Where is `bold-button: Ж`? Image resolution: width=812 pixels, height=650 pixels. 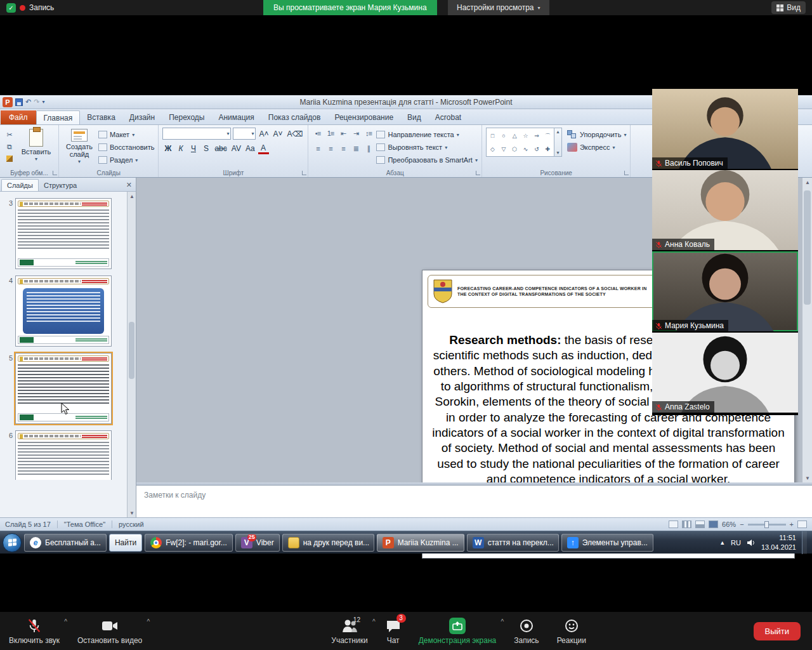 bold-button: Ж is located at coordinates (167, 149).